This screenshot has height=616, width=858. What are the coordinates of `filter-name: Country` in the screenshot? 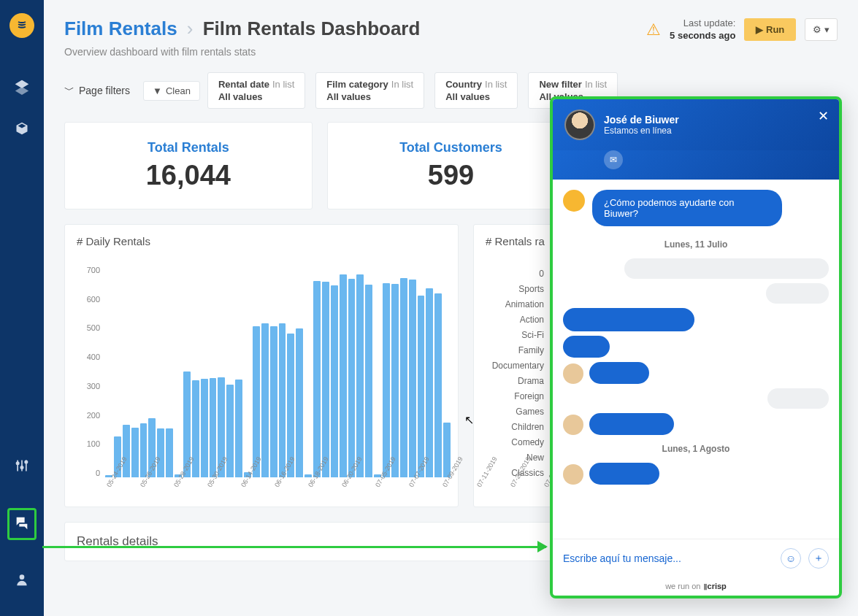 It's located at (464, 85).